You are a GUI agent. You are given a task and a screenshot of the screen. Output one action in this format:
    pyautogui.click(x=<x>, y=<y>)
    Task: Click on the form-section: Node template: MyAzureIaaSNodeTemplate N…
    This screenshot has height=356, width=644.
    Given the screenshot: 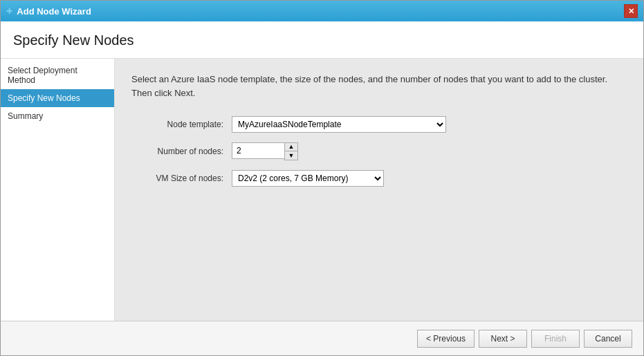 What is the action you would take?
    pyautogui.click(x=339, y=151)
    